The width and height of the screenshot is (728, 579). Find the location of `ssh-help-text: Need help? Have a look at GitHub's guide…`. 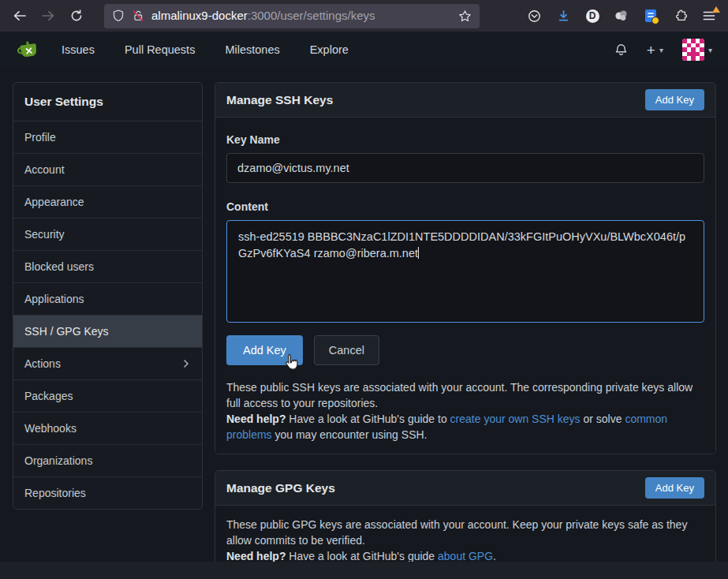

ssh-help-text: Need help? Have a look at GitHub's guide… is located at coordinates (465, 427).